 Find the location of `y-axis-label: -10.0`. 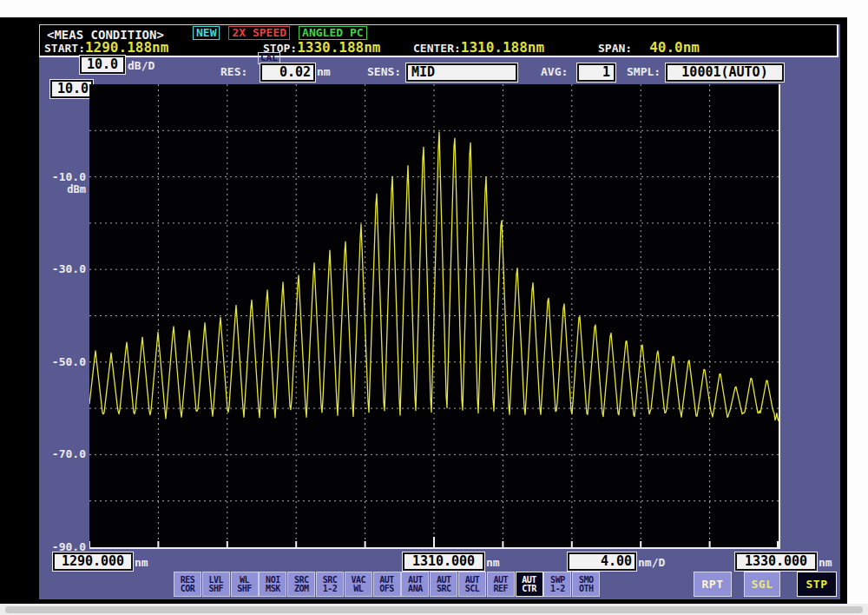

y-axis-label: -10.0 is located at coordinates (63, 177).